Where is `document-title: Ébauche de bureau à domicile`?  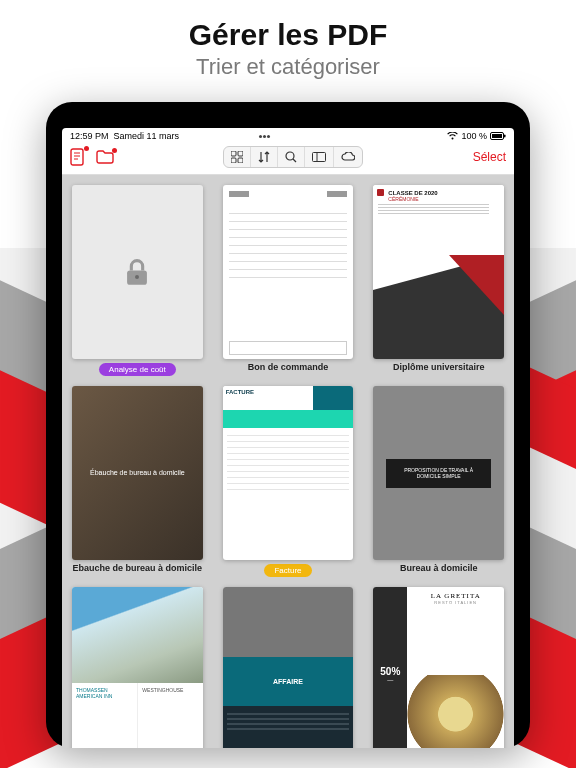 document-title: Ébauche de bureau à domicile is located at coordinates (138, 569).